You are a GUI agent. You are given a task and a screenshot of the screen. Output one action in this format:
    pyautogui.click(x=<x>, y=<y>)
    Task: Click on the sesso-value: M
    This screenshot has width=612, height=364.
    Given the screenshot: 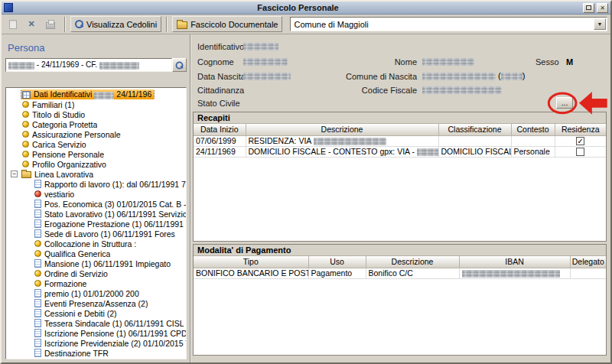 What is the action you would take?
    pyautogui.click(x=569, y=62)
    